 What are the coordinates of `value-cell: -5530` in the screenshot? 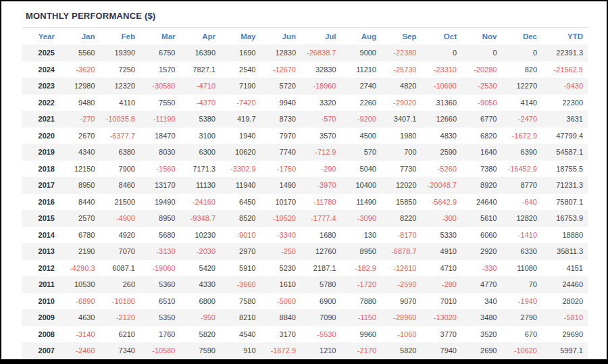 It's located at (321, 335).